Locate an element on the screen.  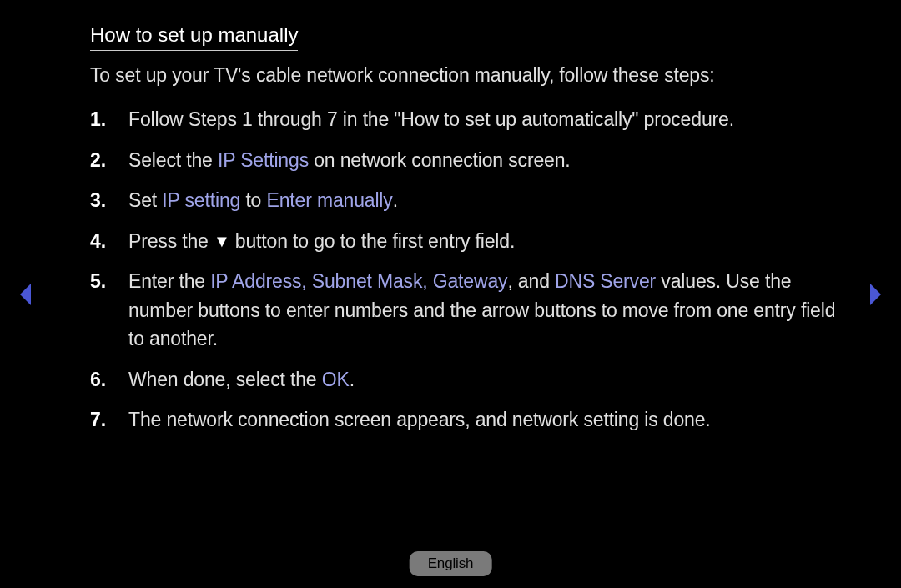
step-text: Press the is located at coordinates (171, 241).